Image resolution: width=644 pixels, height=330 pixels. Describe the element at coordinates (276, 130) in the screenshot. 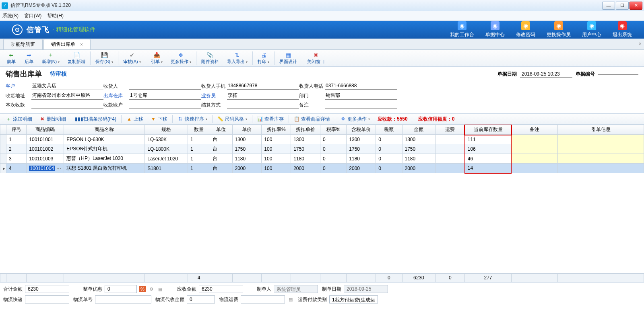

I see `column-header: 折扣率%` at that location.